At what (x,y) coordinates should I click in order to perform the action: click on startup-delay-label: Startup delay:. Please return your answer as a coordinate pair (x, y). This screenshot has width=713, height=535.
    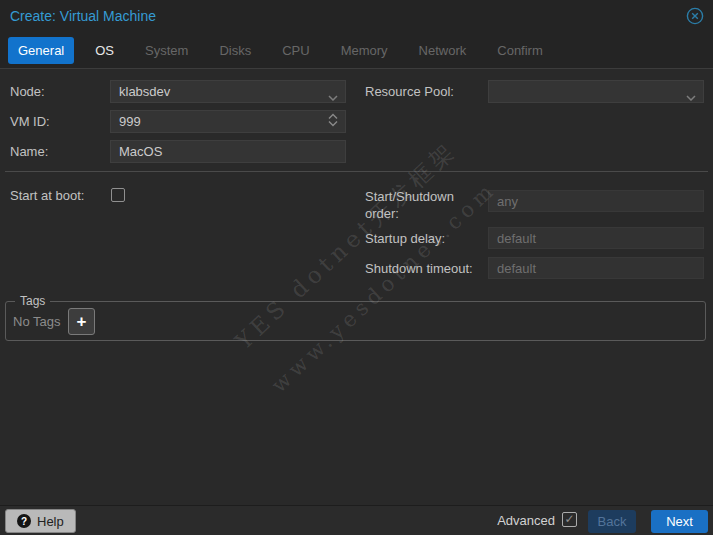
    Looking at the image, I should click on (405, 238).